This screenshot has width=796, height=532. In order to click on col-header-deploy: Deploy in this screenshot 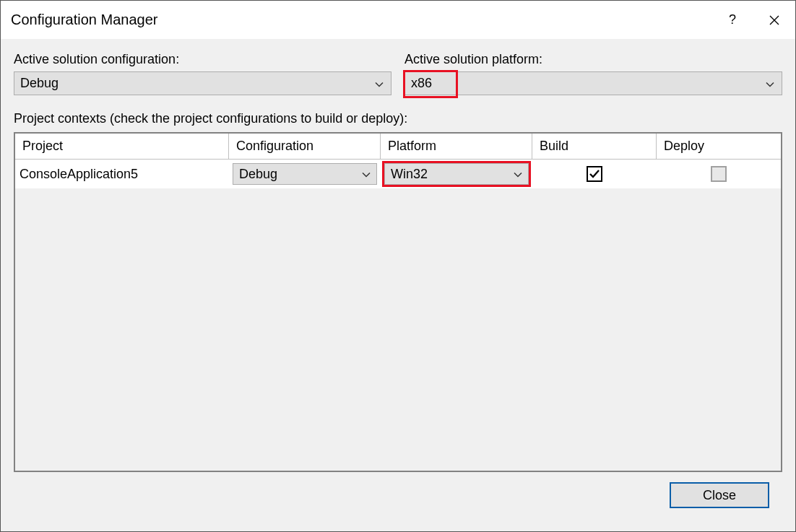, I will do `click(719, 146)`.